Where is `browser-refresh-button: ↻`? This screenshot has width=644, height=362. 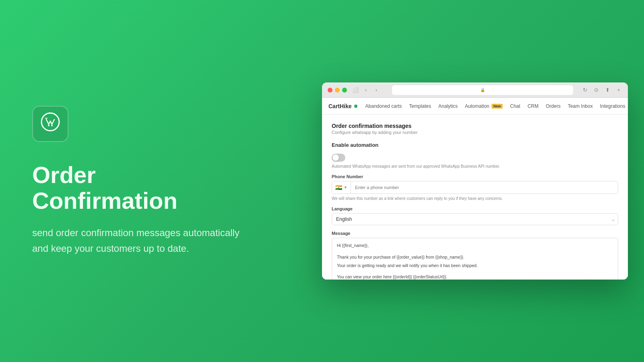 browser-refresh-button: ↻ is located at coordinates (585, 90).